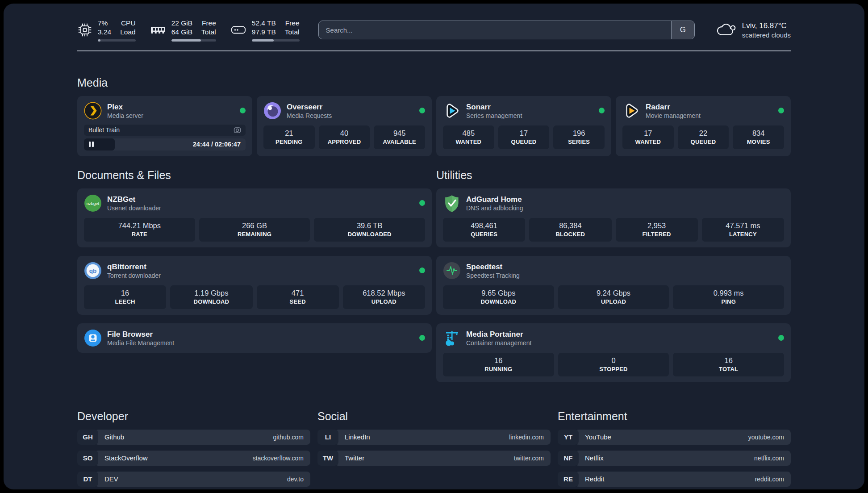 Image resolution: width=868 pixels, height=493 pixels. What do you see at coordinates (674, 458) in the screenshot?
I see `link-netflix: NF Netflix netflix.com` at bounding box center [674, 458].